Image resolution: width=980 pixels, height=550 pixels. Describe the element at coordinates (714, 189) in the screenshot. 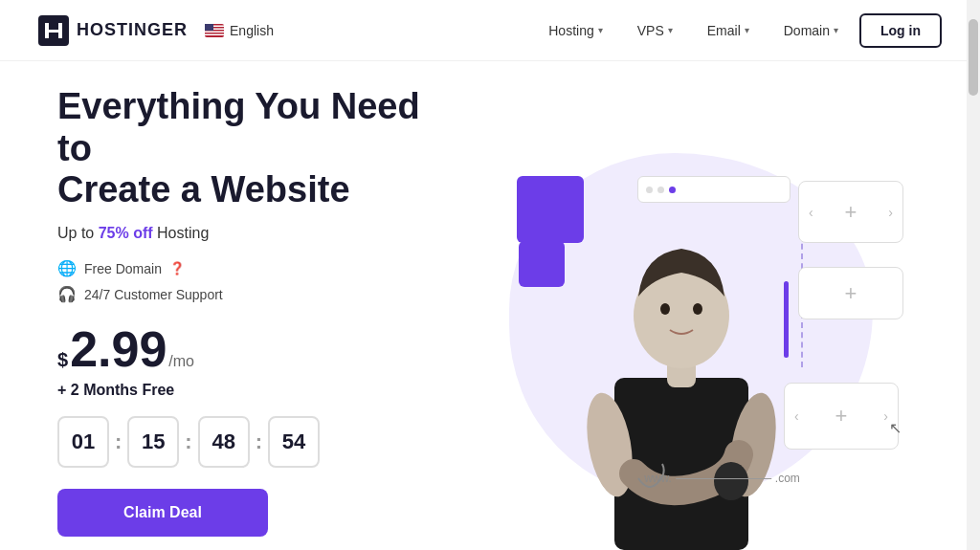

I see `browser-mockup-bar` at that location.